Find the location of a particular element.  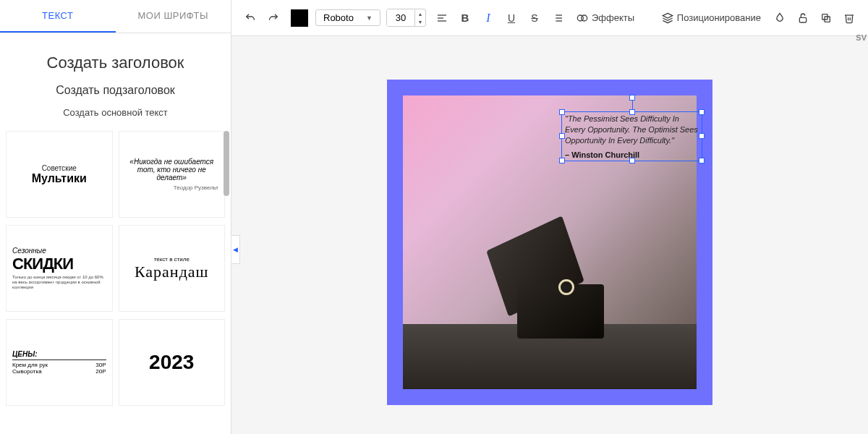

lock-button is located at coordinates (803, 18).